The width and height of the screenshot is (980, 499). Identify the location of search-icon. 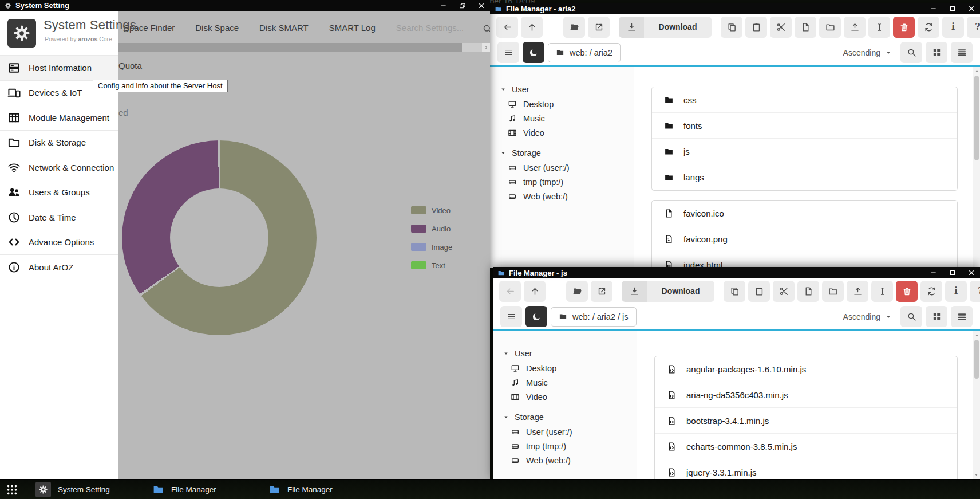
(486, 29).